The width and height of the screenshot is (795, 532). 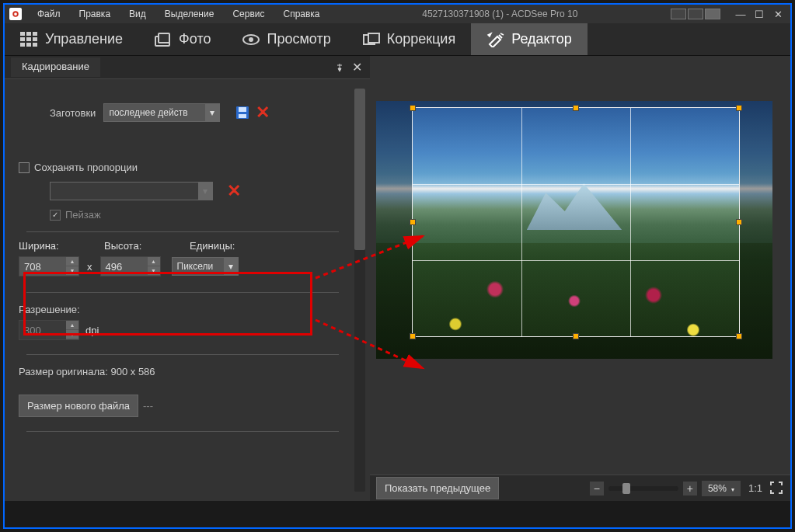 I want to click on crop-handle-bl, so click(x=413, y=336).